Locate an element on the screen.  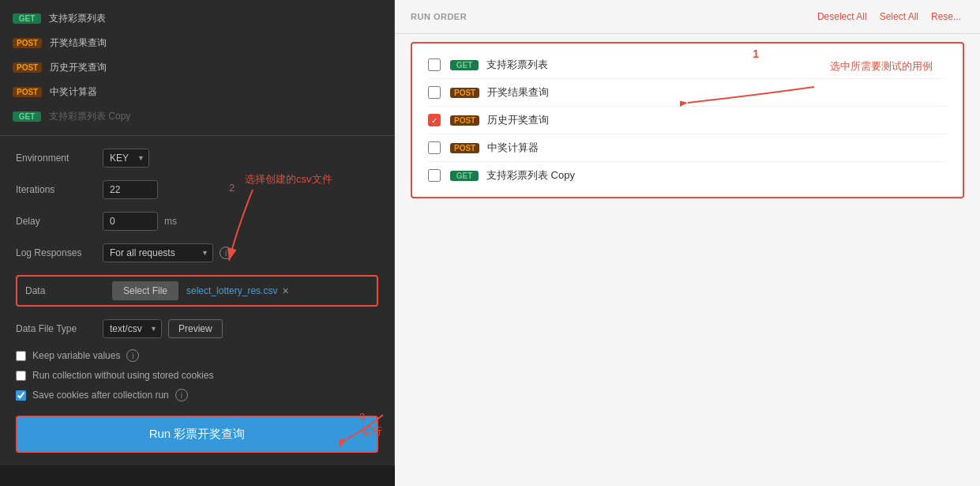
run-item-5: GET 支持彩票列表 Copy is located at coordinates (687, 175).